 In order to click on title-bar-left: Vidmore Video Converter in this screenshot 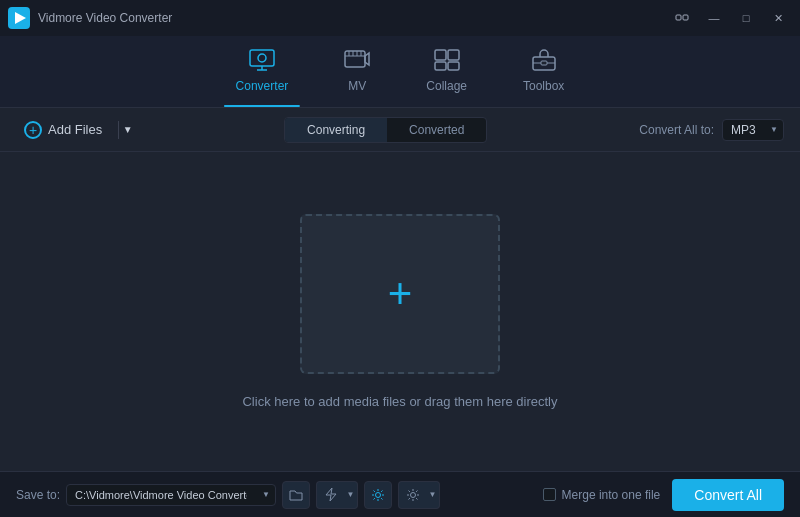, I will do `click(90, 18)`.